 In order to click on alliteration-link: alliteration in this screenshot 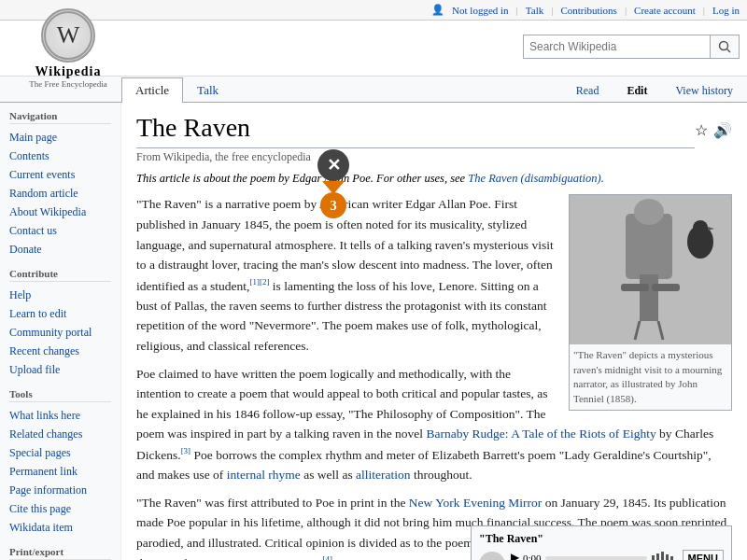, I will do `click(383, 474)`.